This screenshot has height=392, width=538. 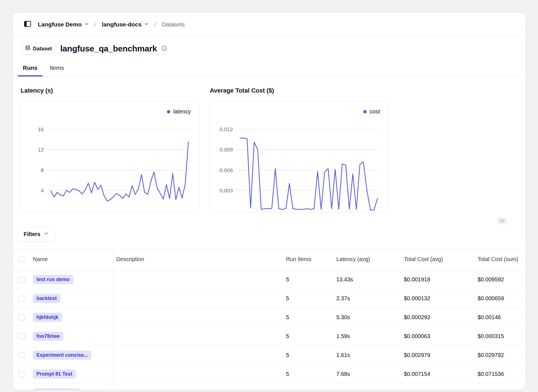 What do you see at coordinates (53, 280) in the screenshot?
I see `run-name-pill: test run demo` at bounding box center [53, 280].